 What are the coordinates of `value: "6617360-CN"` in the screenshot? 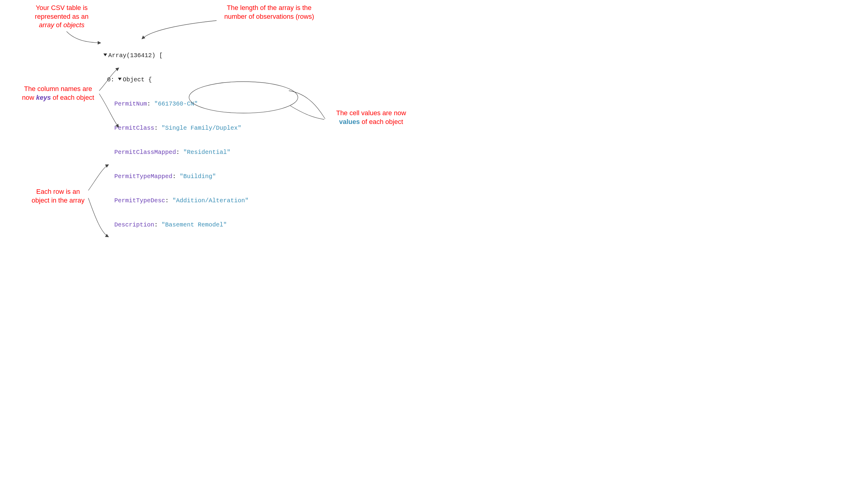 It's located at (176, 104).